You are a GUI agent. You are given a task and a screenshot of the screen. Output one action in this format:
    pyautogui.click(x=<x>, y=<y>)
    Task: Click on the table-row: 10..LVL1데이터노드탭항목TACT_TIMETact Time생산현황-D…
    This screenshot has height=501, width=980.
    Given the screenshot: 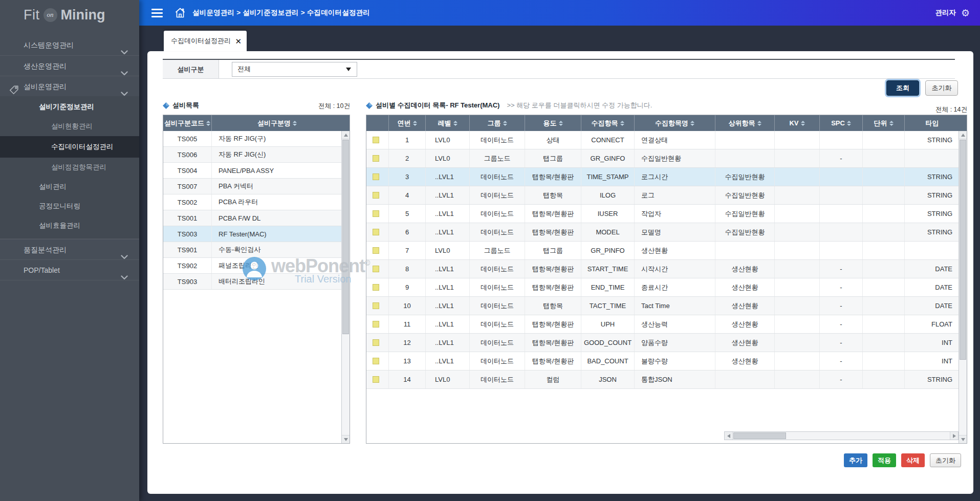 What is the action you would take?
    pyautogui.click(x=662, y=306)
    